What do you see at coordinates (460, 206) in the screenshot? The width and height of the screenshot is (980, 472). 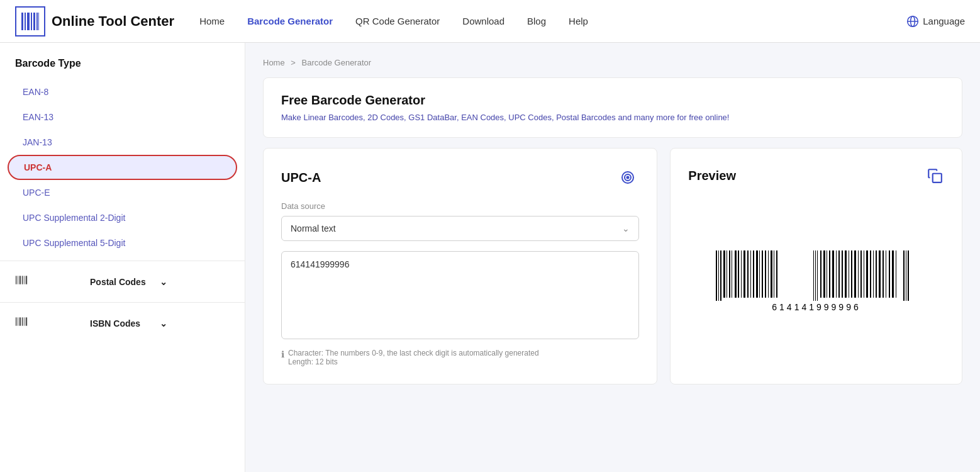 I see `data-source-label: Data source` at bounding box center [460, 206].